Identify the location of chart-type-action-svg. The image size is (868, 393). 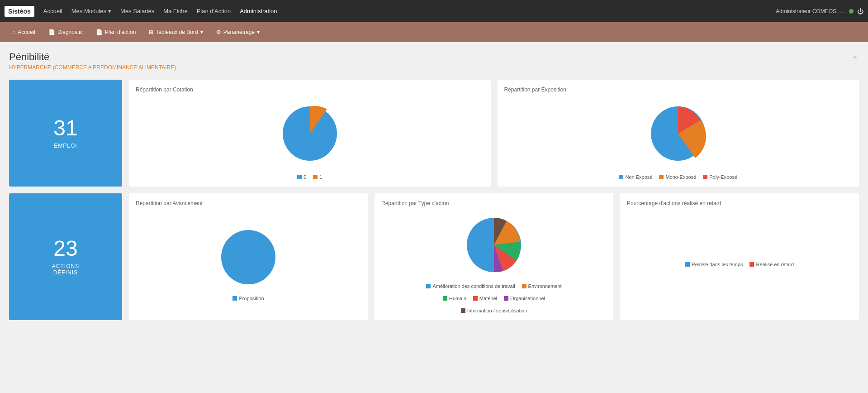
(494, 245).